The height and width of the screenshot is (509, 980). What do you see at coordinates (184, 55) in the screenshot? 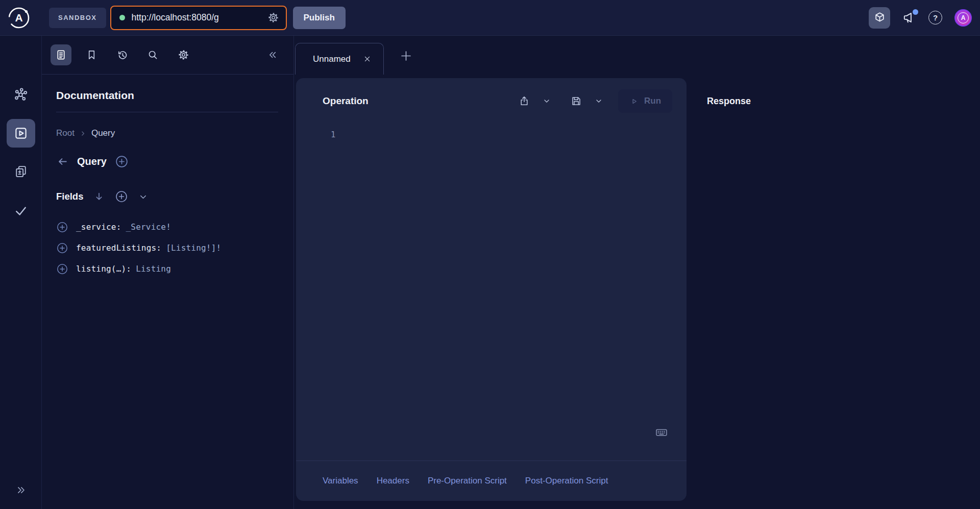
I see `gear-icon` at bounding box center [184, 55].